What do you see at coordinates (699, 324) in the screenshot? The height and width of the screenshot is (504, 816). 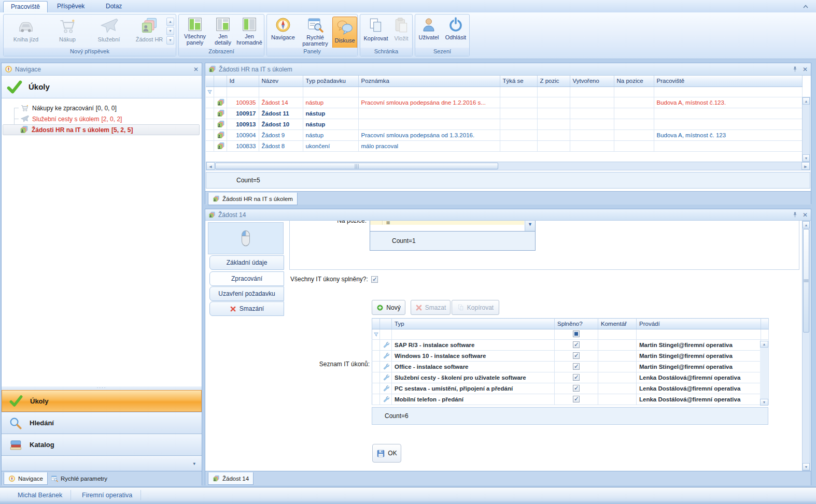 I see `column-header-provadi: Provádí` at bounding box center [699, 324].